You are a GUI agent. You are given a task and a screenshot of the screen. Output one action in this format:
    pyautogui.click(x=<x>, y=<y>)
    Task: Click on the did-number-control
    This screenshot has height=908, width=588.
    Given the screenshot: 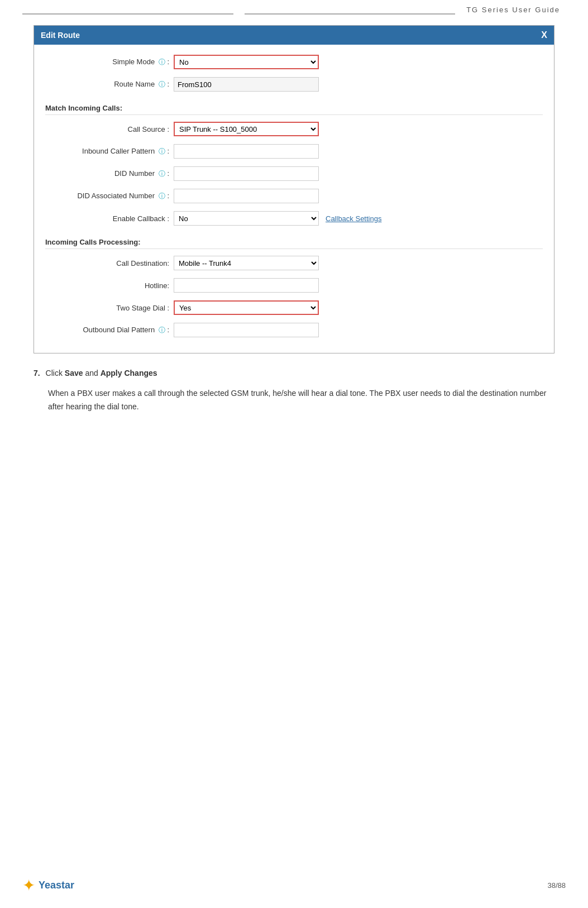 What is the action you would take?
    pyautogui.click(x=246, y=174)
    